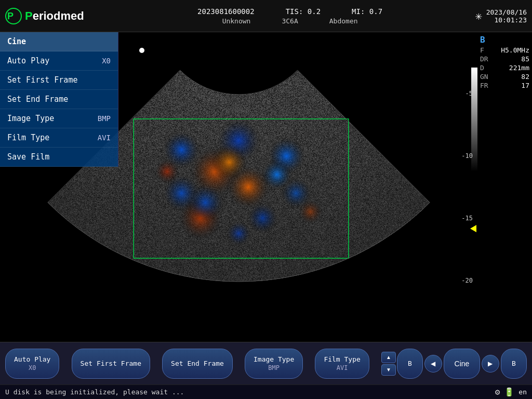 The width and height of the screenshot is (532, 399). What do you see at coordinates (505, 50) in the screenshot?
I see `freq-row: F H5.0MHz` at bounding box center [505, 50].